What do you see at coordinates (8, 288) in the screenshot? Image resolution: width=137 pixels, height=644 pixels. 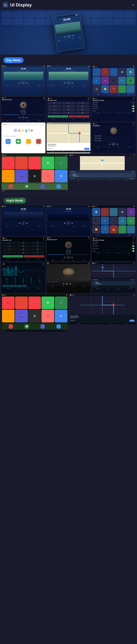 I see `nav-email-neq: EMAIL` at bounding box center [8, 288].